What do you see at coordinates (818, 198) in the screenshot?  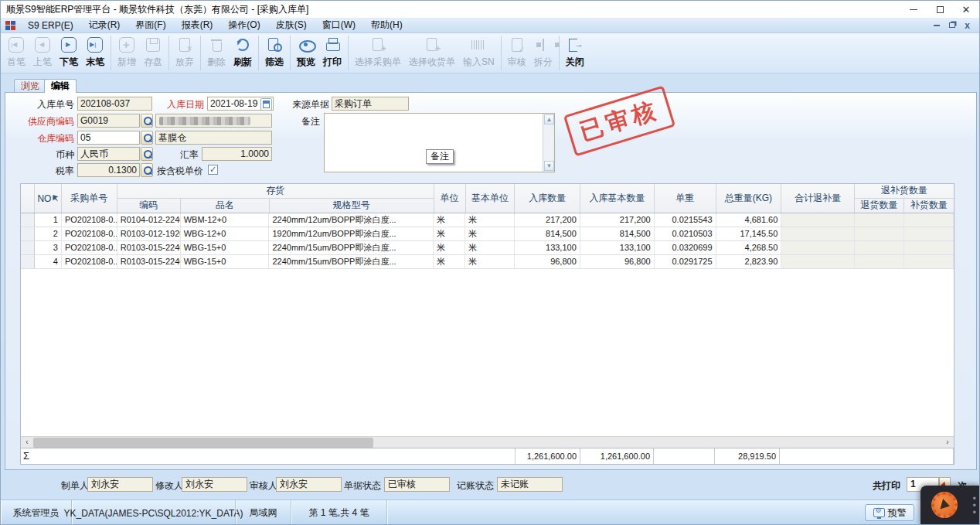 I see `col-header-adj-total: 合计退补量` at bounding box center [818, 198].